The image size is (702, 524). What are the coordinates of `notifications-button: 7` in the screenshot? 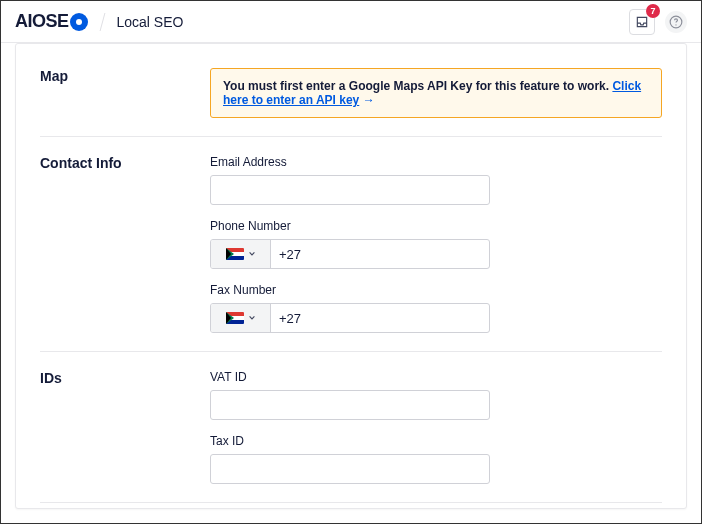 It's located at (642, 22).